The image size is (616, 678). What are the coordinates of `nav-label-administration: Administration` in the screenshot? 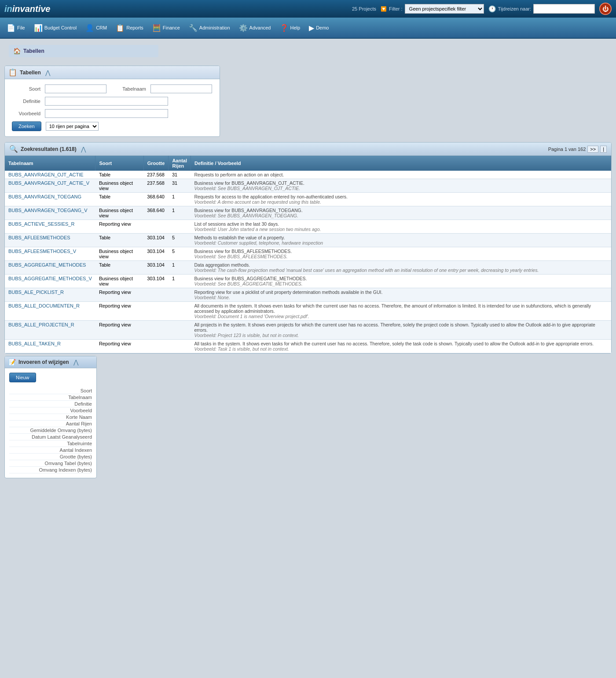 It's located at (215, 28).